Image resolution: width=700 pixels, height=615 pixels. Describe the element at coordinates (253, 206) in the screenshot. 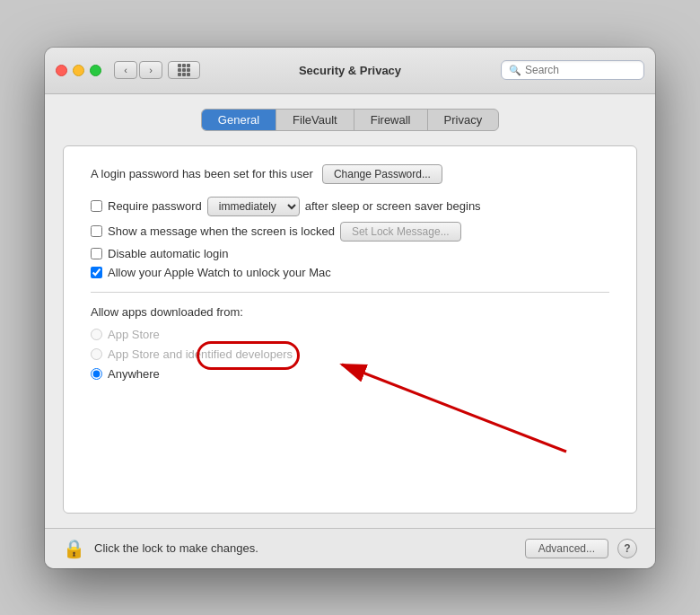

I see `require-password-dropdown: immediately` at that location.